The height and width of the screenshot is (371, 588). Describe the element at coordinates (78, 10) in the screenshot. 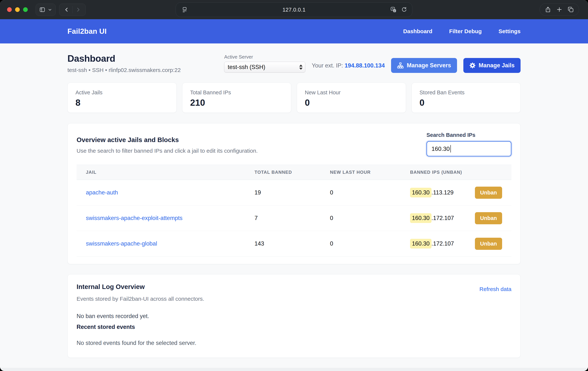

I see `forward-button` at that location.